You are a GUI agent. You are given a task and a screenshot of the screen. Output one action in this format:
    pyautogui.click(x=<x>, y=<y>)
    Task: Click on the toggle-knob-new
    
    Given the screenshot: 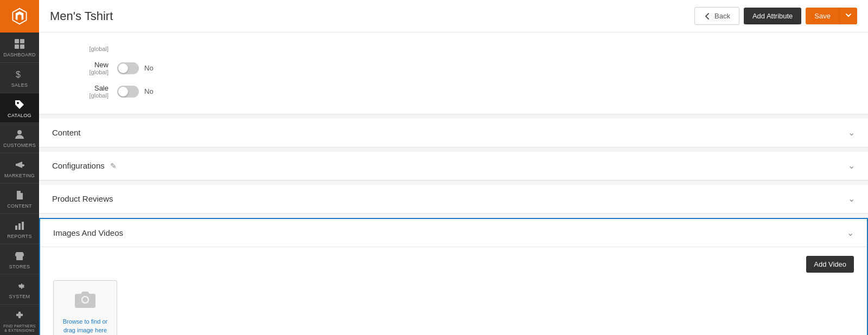 What is the action you would take?
    pyautogui.click(x=123, y=68)
    